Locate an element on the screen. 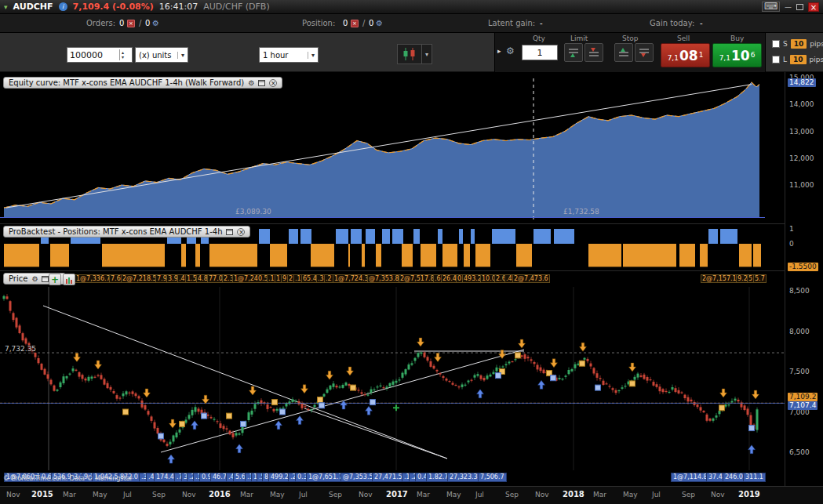  limit-pips-value: 10 is located at coordinates (799, 60).